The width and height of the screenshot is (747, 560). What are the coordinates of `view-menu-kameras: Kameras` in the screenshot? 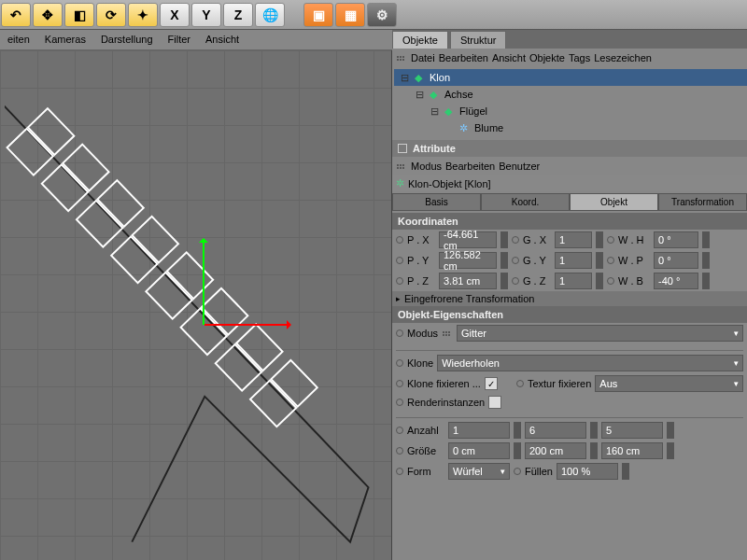 It's located at (65, 39).